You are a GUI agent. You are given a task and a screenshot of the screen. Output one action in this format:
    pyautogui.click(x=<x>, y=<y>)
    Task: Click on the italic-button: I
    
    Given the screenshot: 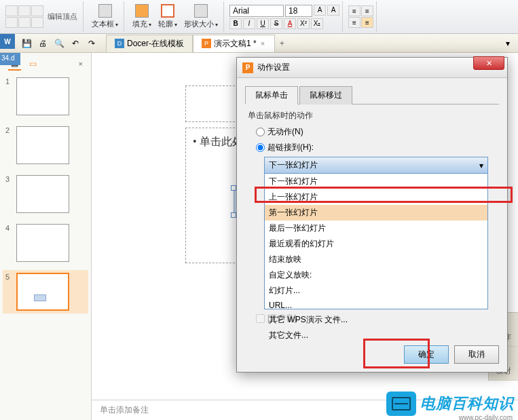 What is the action you would take?
    pyautogui.click(x=249, y=24)
    